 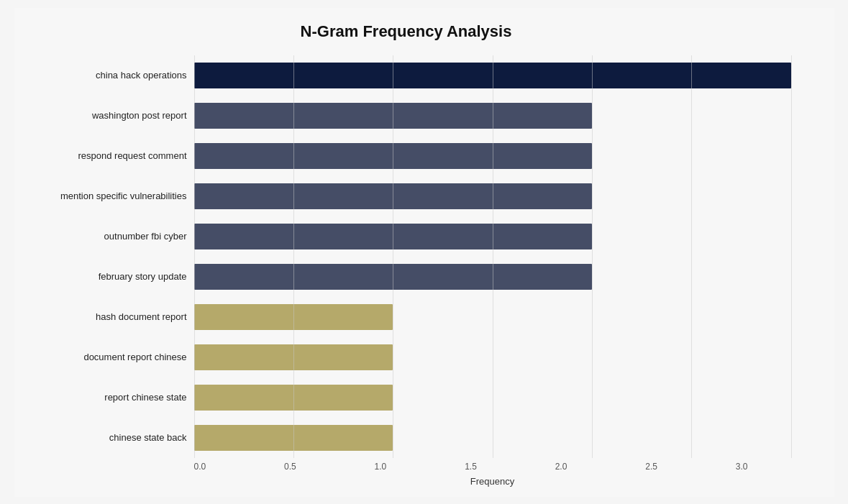 What do you see at coordinates (293, 357) in the screenshot?
I see `bar-document-report-chinese` at bounding box center [293, 357].